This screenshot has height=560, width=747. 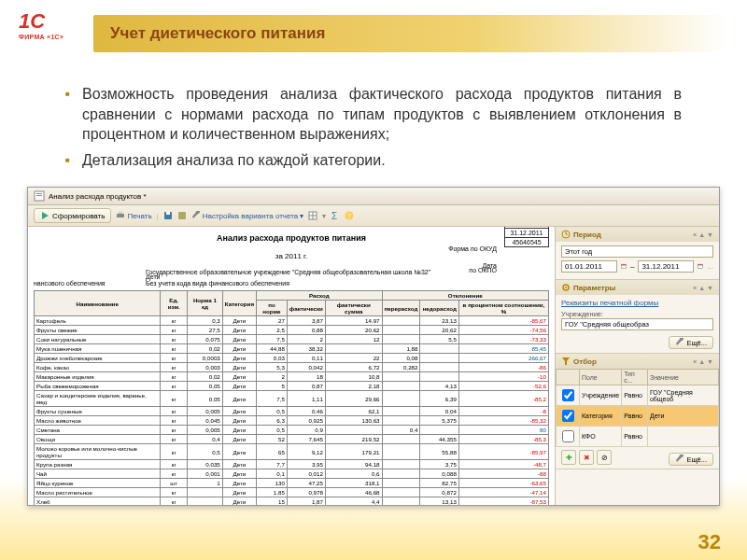 I want to click on table-row: Фрукты свежиекг27,5Дети2,50,8820,6220,62…, so click(x=291, y=330).